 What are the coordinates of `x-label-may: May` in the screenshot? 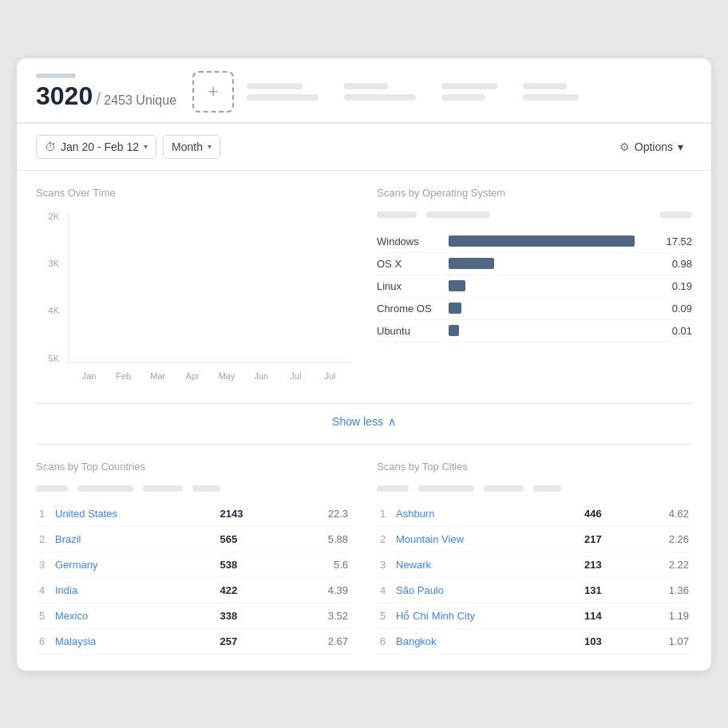 It's located at (227, 378).